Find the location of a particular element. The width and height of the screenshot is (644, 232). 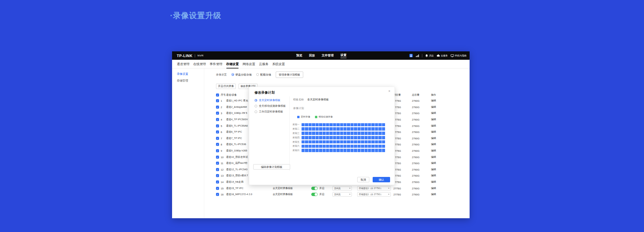

radio-disk-group-storage: 硬盘分组存储 is located at coordinates (241, 75).